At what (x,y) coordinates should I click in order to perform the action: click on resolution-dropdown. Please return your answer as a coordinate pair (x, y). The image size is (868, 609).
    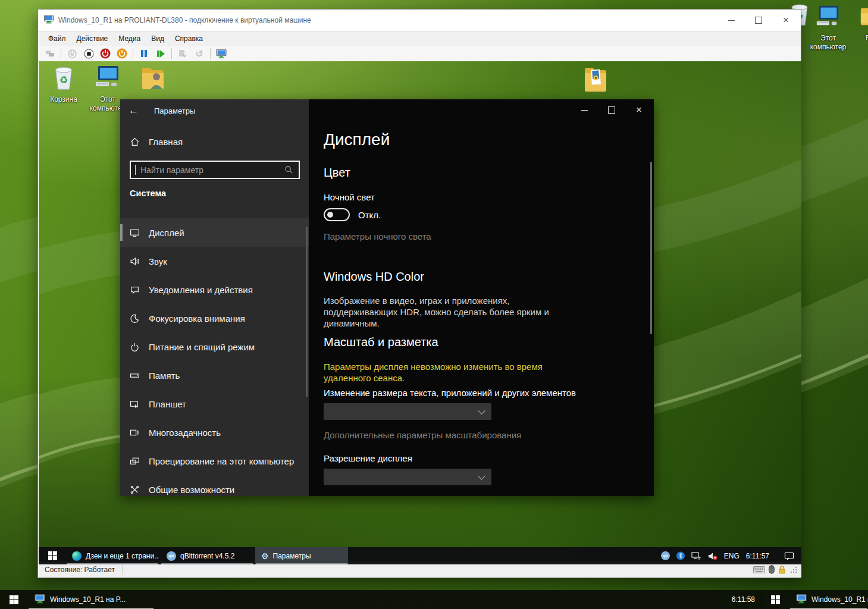
    Looking at the image, I should click on (408, 477).